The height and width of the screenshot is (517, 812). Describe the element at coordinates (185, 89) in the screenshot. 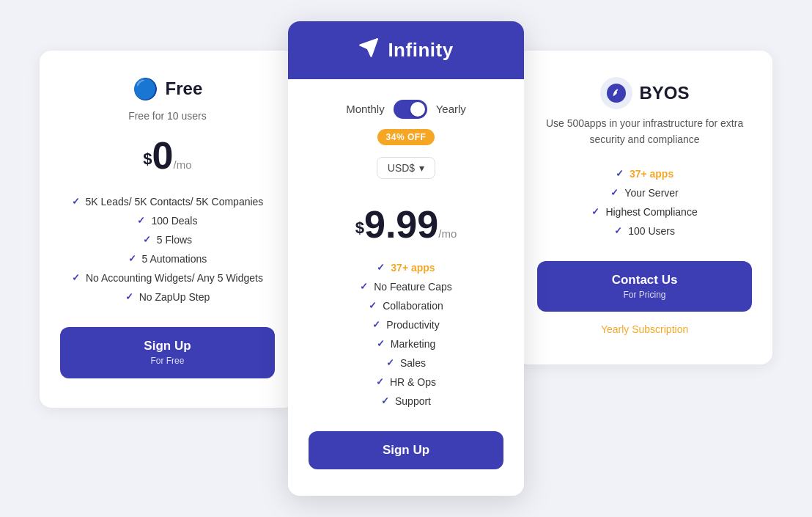

I see `free-plan-name: Free` at that location.